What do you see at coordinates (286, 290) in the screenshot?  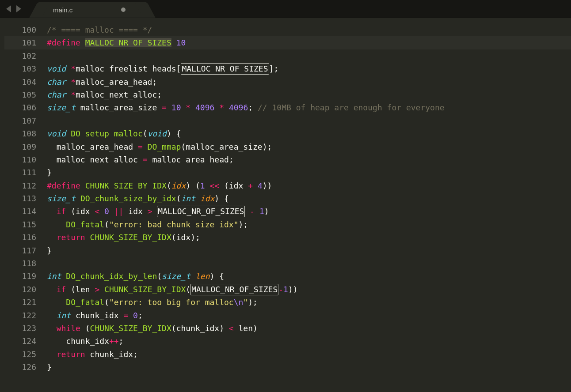 I see `token: 1` at bounding box center [286, 290].